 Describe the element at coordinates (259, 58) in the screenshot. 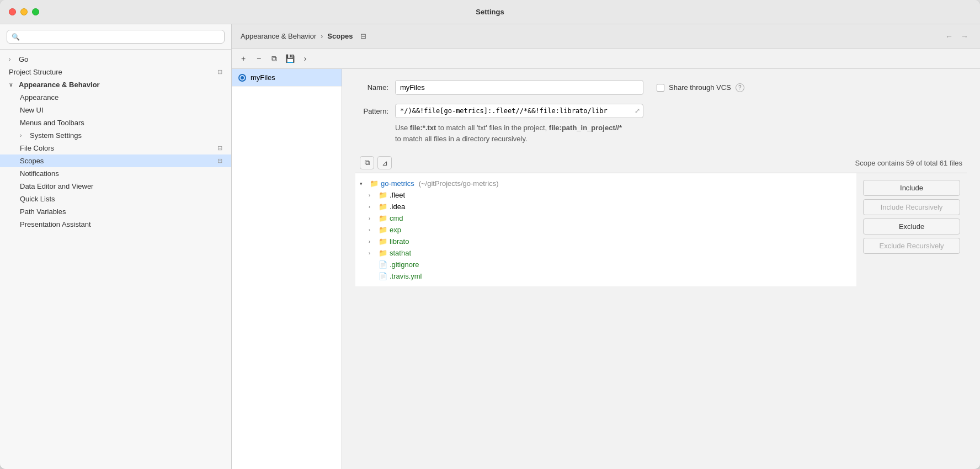

I see `remove-scope-button: −` at that location.